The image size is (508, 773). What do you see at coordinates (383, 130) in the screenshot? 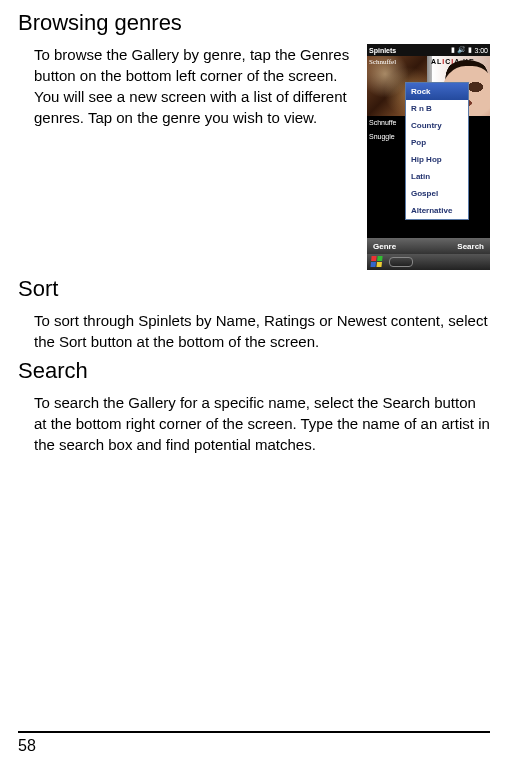
I see `side-list: Schnuffe Snuggle` at bounding box center [383, 130].